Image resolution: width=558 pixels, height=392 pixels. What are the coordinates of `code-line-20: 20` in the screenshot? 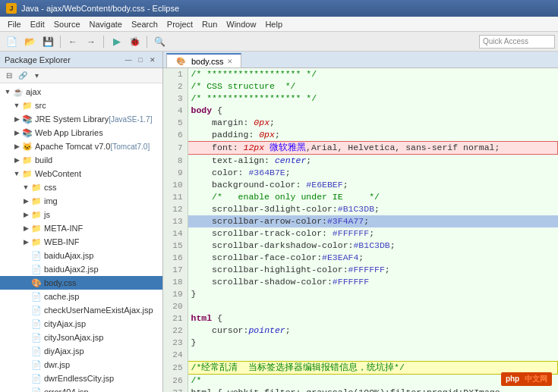 It's located at (361, 306).